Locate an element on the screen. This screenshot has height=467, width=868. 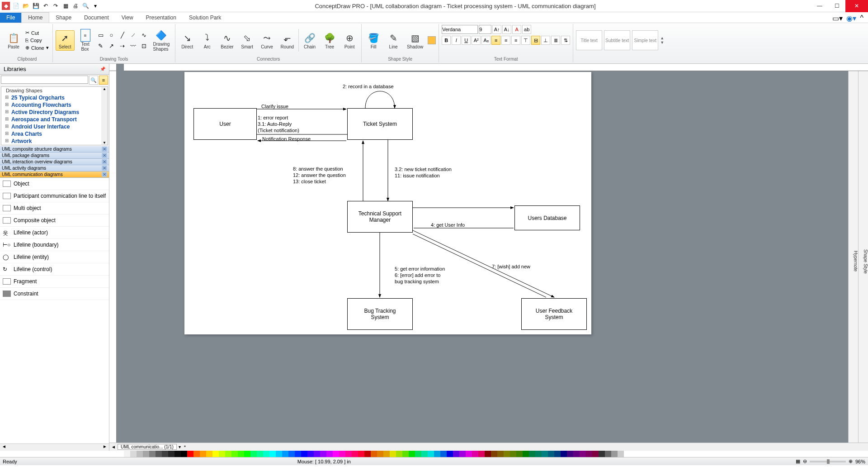
zoom-slider is located at coordinates (828, 462).